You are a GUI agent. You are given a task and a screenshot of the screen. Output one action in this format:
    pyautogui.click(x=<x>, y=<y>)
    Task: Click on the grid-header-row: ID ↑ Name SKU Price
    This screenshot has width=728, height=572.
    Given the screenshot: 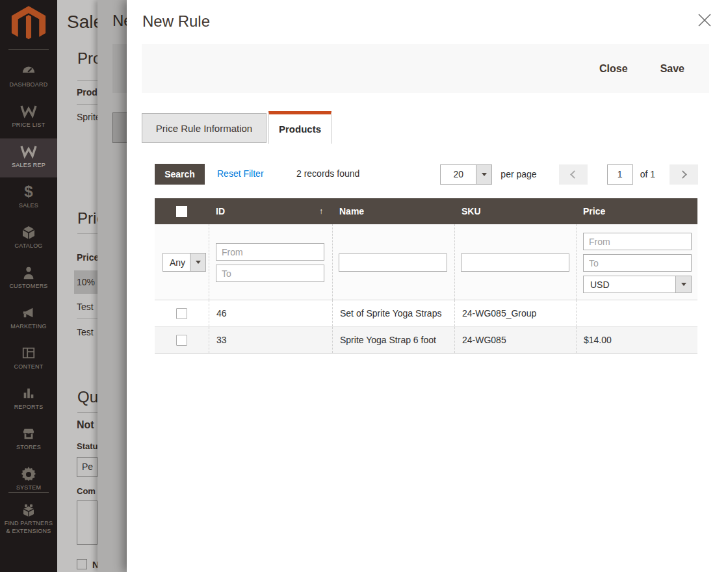 What is the action you would take?
    pyautogui.click(x=426, y=211)
    